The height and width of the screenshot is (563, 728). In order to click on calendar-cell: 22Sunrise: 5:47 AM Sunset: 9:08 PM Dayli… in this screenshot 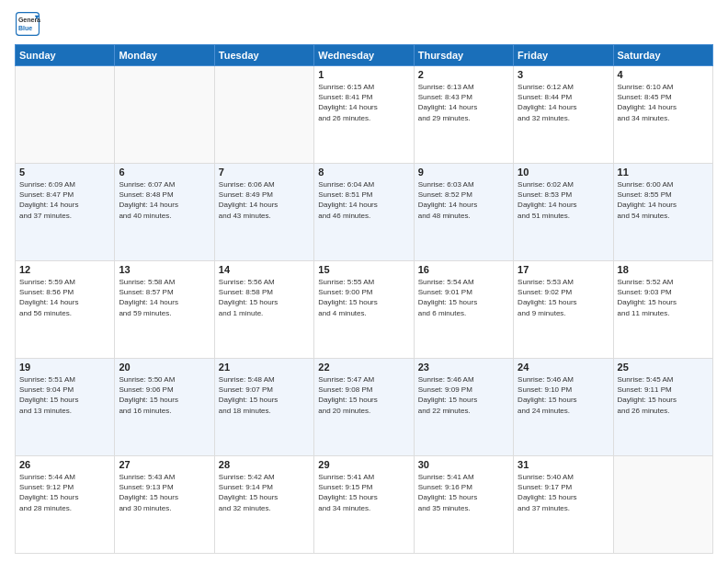, I will do `click(364, 408)`.